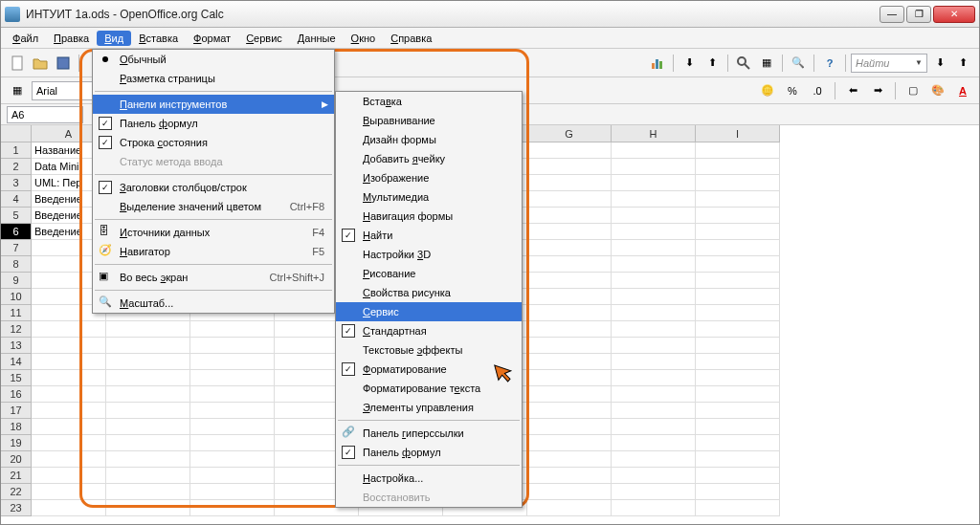 Image resolution: width=980 pixels, height=525 pixels. What do you see at coordinates (429, 478) in the screenshot?
I see `menu-item: Настройка...` at bounding box center [429, 478].